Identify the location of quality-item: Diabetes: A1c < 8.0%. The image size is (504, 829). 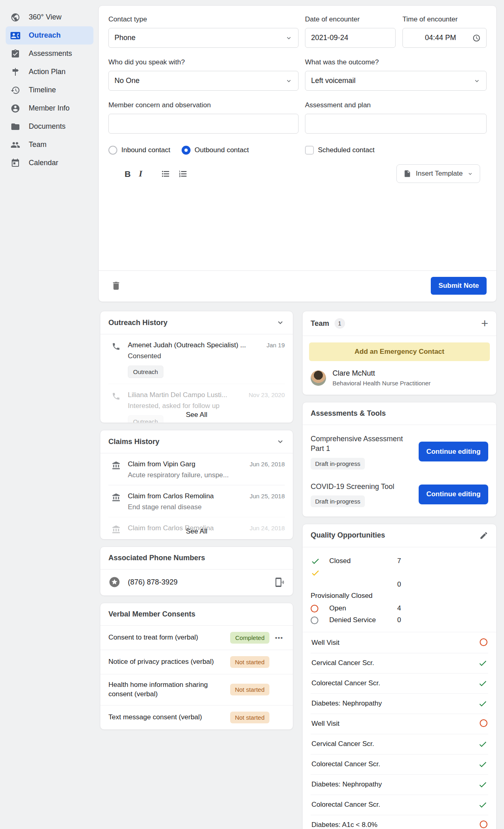
(400, 822).